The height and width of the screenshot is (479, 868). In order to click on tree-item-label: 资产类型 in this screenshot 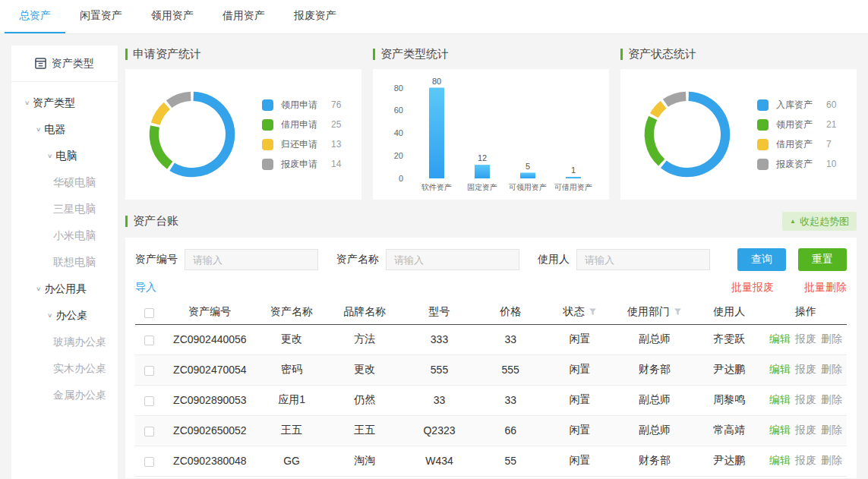, I will do `click(54, 103)`.